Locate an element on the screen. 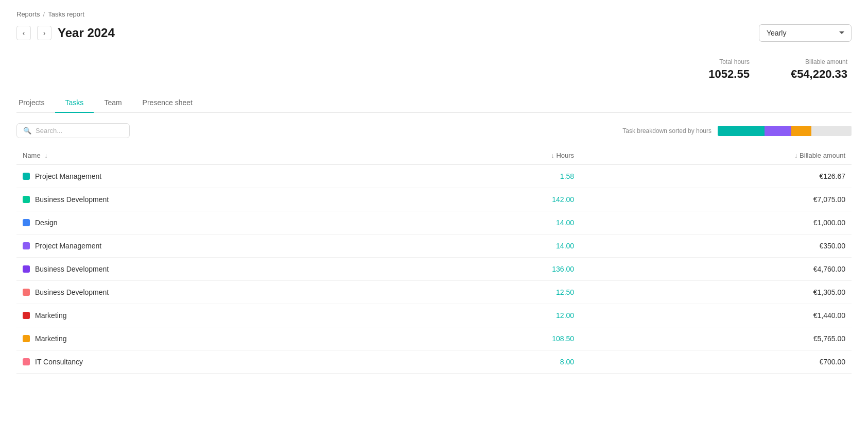 Image resolution: width=868 pixels, height=435 pixels. table-row: Project Management 1.58 €126.67 is located at coordinates (434, 176).